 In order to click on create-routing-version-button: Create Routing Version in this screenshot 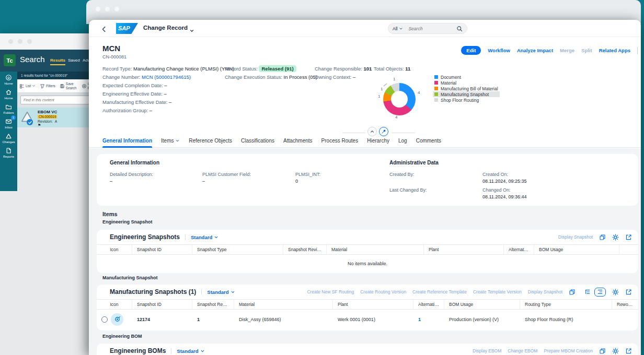, I will do `click(383, 292)`.